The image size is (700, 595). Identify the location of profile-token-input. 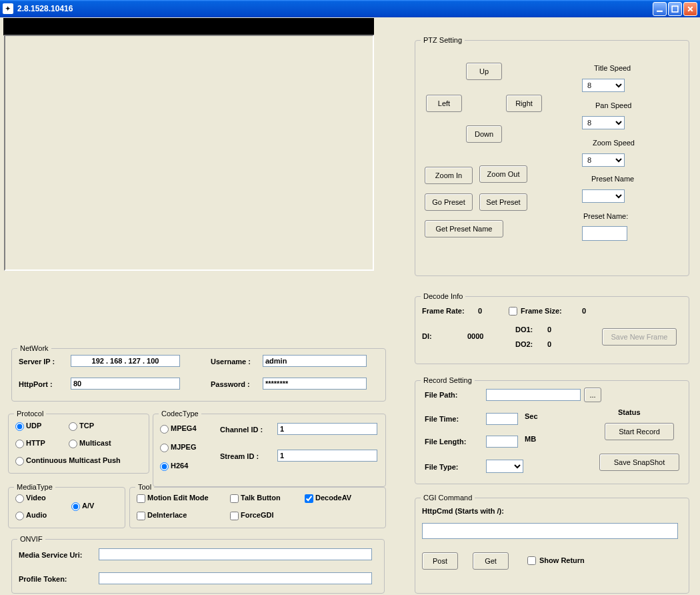
(235, 578).